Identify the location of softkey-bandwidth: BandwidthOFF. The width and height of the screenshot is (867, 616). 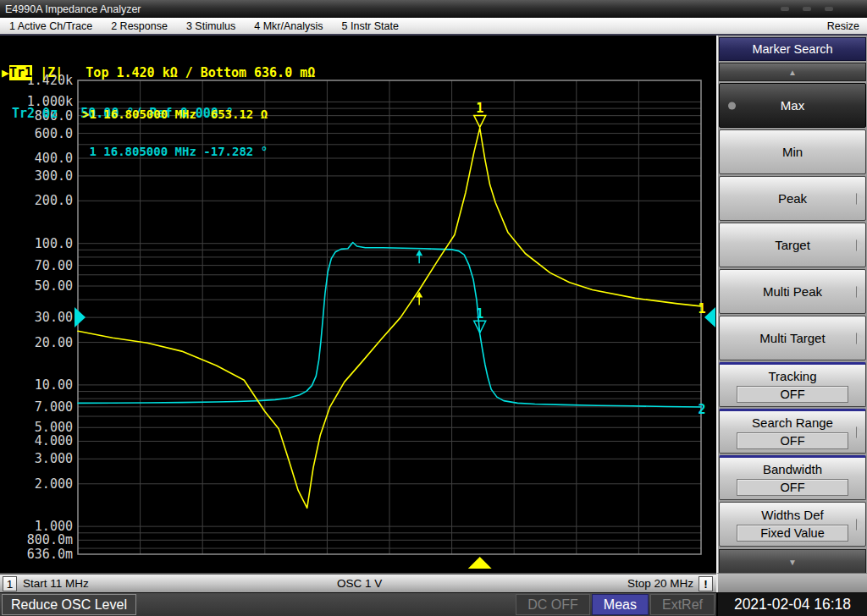
(792, 477).